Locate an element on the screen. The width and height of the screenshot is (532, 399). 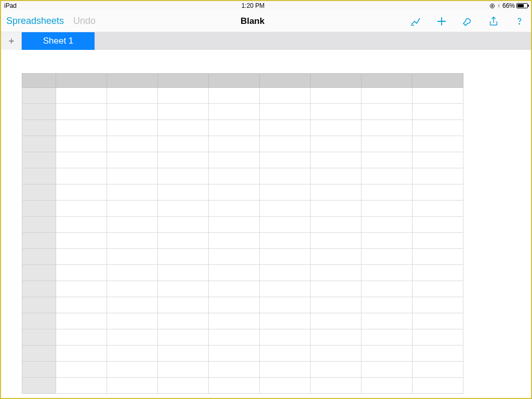
add-button is located at coordinates (442, 21).